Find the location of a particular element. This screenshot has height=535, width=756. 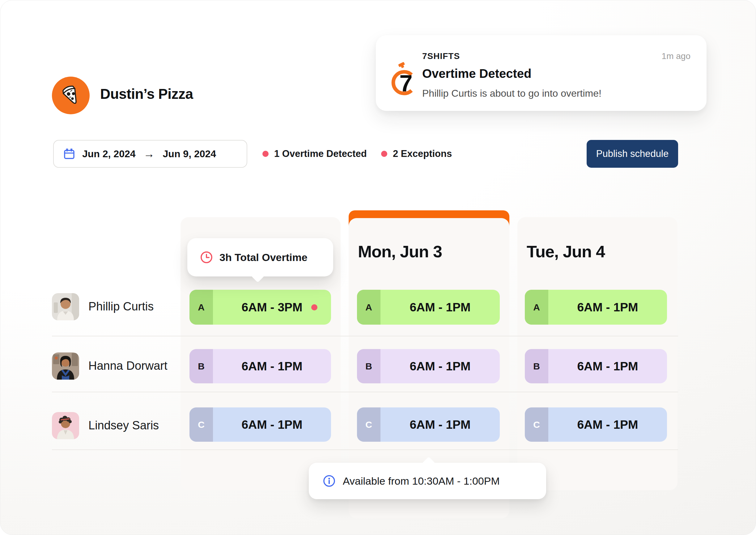

notification-timestamp: 1m ago is located at coordinates (676, 56).